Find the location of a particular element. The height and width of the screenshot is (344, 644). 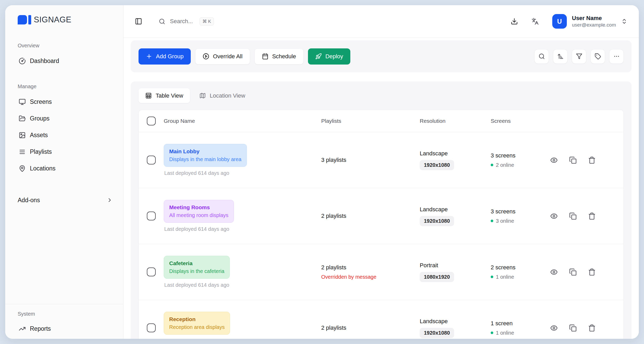

global-search: Search... ⌘ K is located at coordinates (186, 21).